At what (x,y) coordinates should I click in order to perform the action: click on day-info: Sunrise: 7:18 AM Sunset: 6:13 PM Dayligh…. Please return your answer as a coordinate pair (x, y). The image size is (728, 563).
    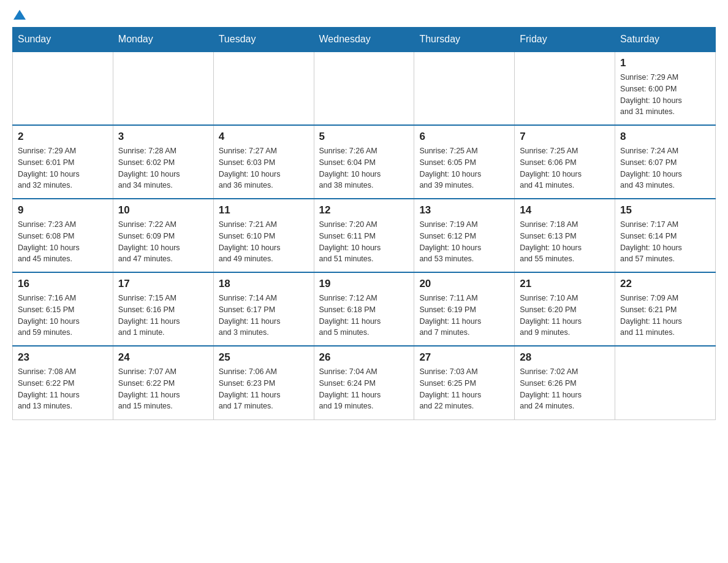
    Looking at the image, I should click on (565, 242).